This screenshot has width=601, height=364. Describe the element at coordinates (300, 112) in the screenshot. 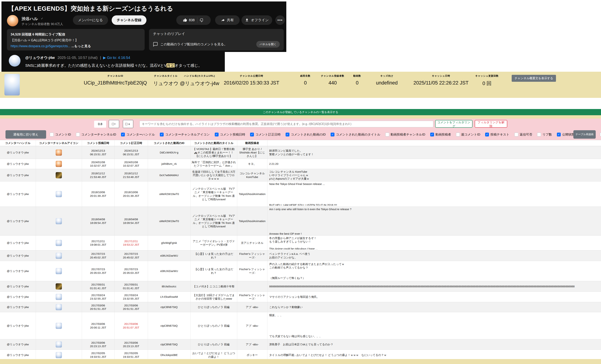

I see `subscriptions-list-bar: このチャンネルが登録しているチャンネルの一覧を表示する` at that location.